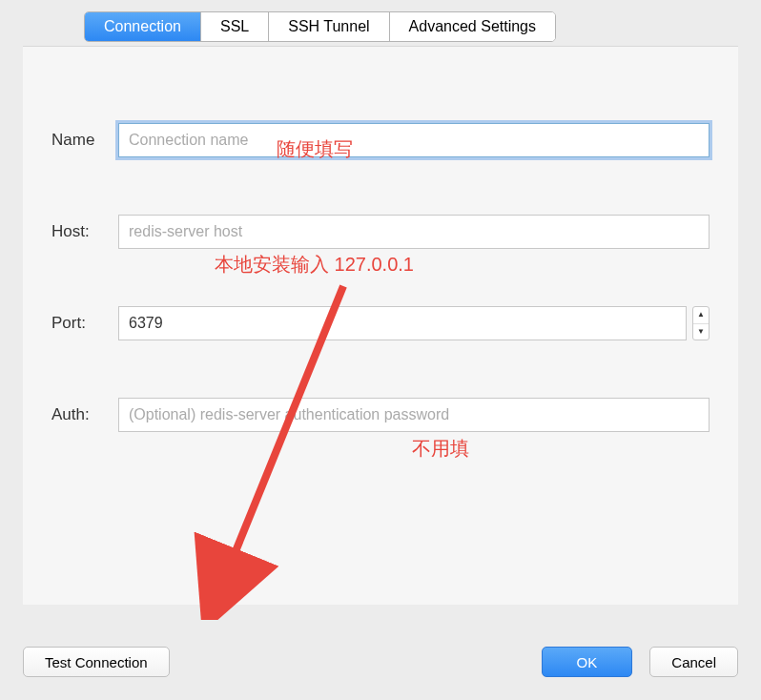 The height and width of the screenshot is (700, 761). What do you see at coordinates (235, 27) in the screenshot?
I see `tab-ssl: SSL` at bounding box center [235, 27].